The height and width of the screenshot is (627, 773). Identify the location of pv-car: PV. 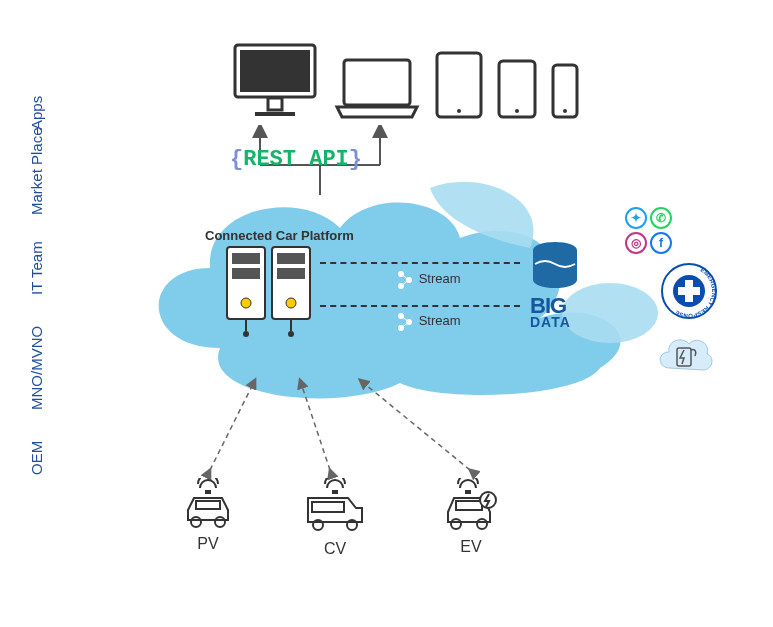
(208, 516).